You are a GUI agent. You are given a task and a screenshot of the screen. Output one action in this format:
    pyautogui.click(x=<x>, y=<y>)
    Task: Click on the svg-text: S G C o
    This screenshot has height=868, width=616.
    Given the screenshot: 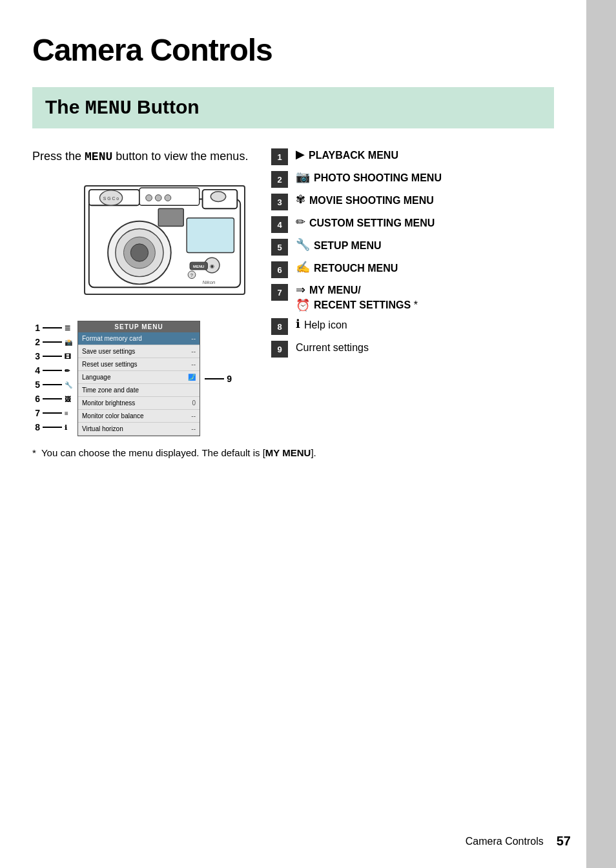 What is the action you would take?
    pyautogui.click(x=111, y=199)
    